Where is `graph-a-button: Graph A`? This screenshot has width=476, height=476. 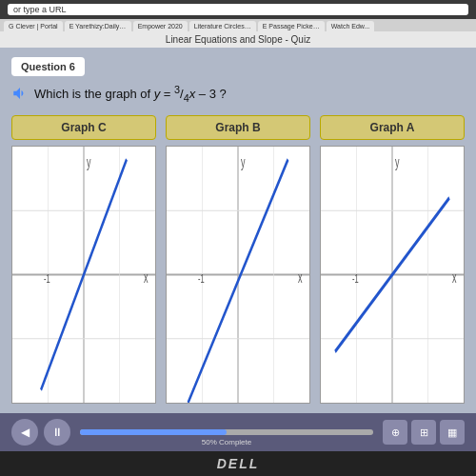
graph-a-button: Graph A is located at coordinates (392, 128).